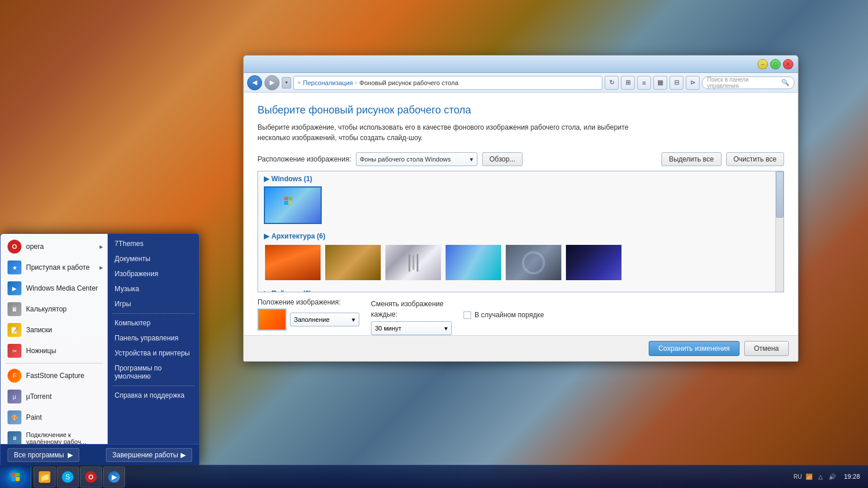 This screenshot has height=488, width=868. I want to click on wmc-taskbar-icon: ▶, so click(114, 477).